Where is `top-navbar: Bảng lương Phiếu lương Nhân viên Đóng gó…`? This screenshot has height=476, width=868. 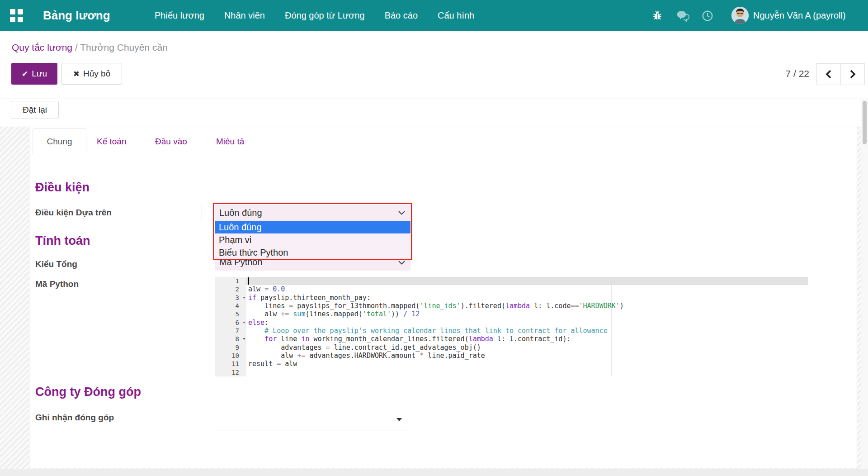 top-navbar: Bảng lương Phiếu lương Nhân viên Đóng gó… is located at coordinates (434, 15).